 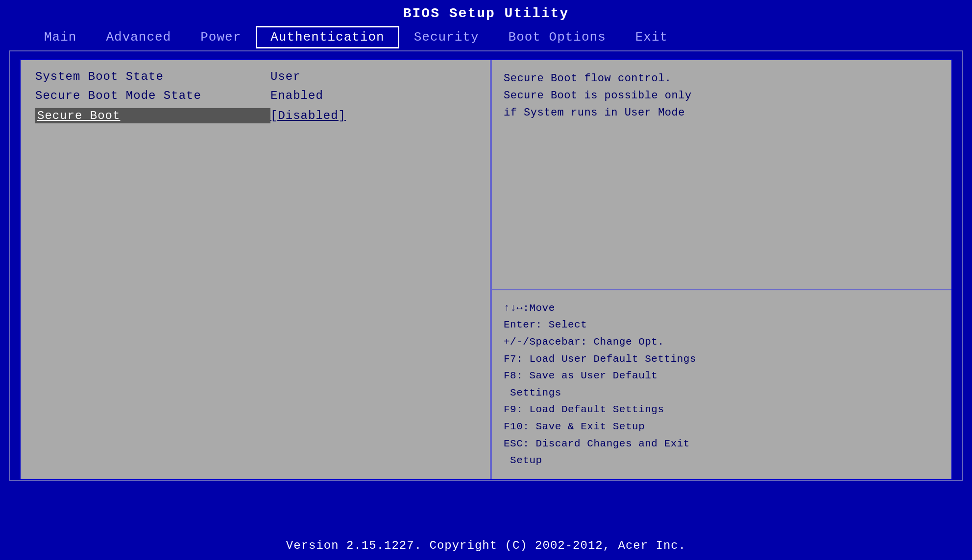 What do you see at coordinates (722, 96) in the screenshot?
I see `help-description-text: Secure Boot flow control.Secure Boot is …` at bounding box center [722, 96].